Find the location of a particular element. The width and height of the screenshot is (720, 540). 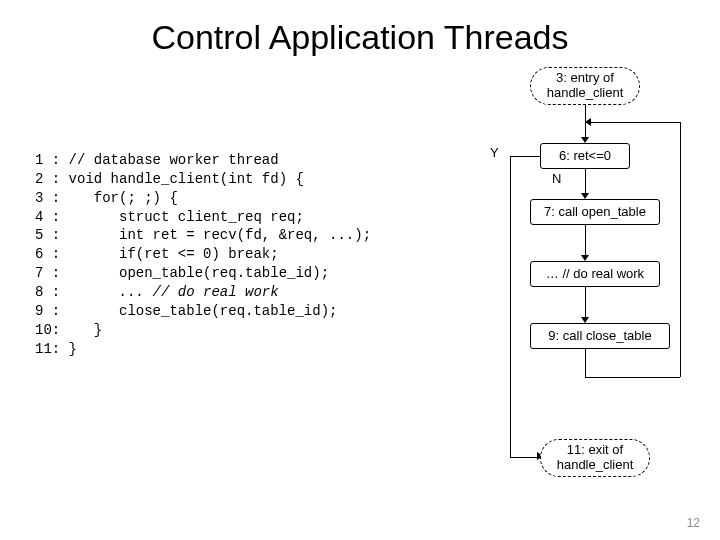

code-line-6: 6 : if(ret <= 0) break; is located at coordinates (157, 254).